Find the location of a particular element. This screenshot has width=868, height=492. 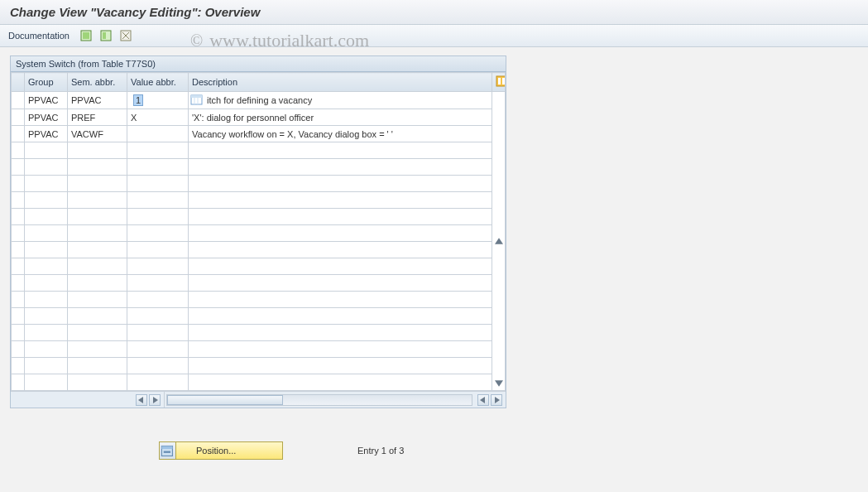

cell-sem: PPVAC is located at coordinates (98, 101).